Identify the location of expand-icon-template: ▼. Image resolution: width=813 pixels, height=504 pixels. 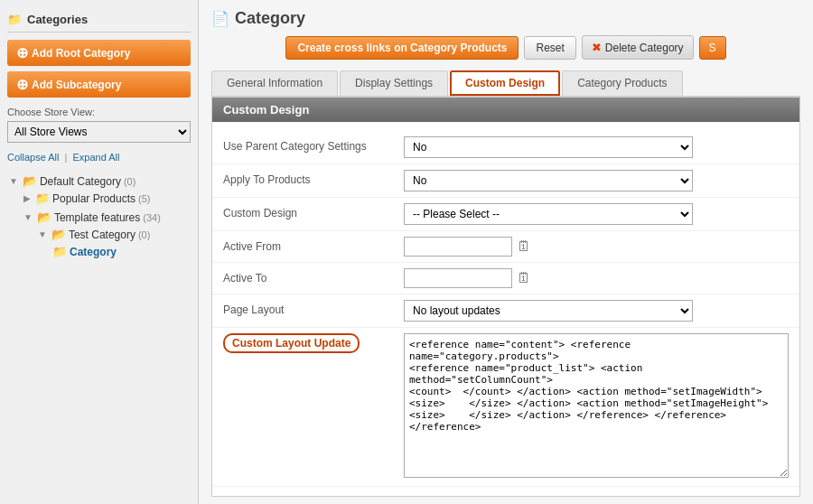
(28, 217).